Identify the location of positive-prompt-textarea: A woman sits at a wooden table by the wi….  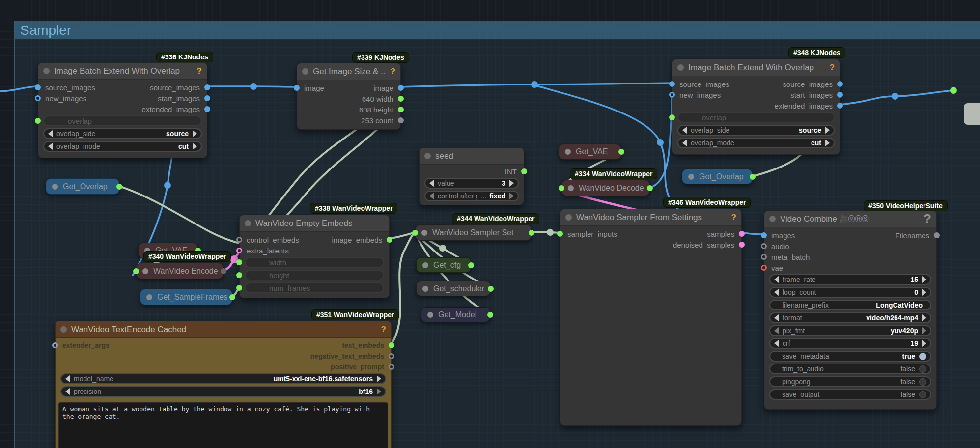
(223, 425).